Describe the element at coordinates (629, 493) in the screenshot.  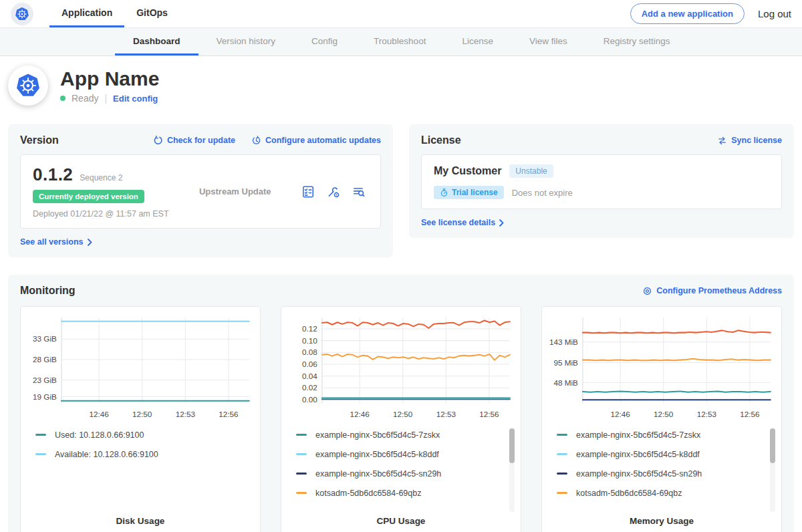
I see `legend-label: kotsadm-5db6dc6584-69qbz` at that location.